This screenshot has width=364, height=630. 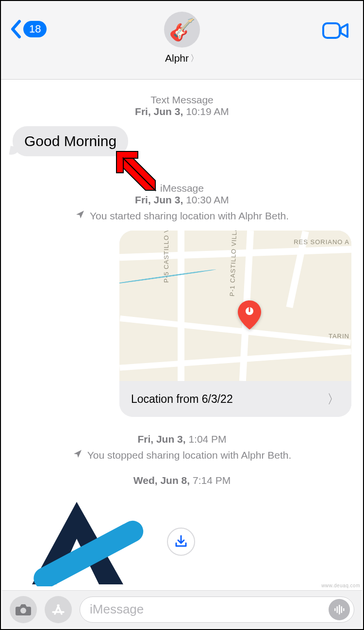 I want to click on waveform-icon, so click(x=339, y=610).